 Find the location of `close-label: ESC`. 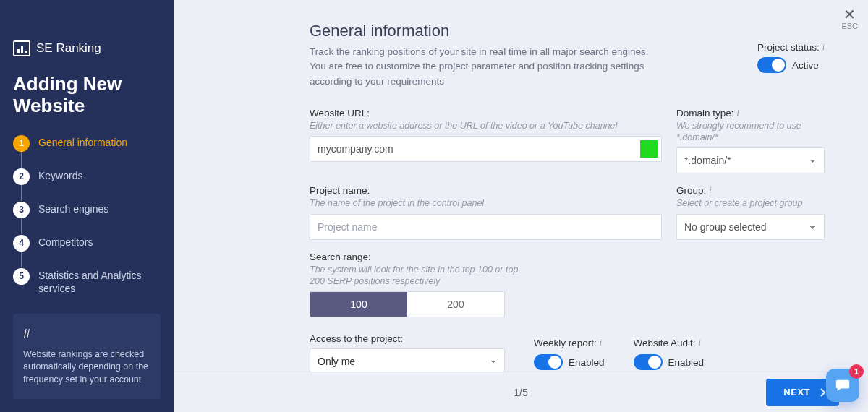

close-label: ESC is located at coordinates (849, 26).